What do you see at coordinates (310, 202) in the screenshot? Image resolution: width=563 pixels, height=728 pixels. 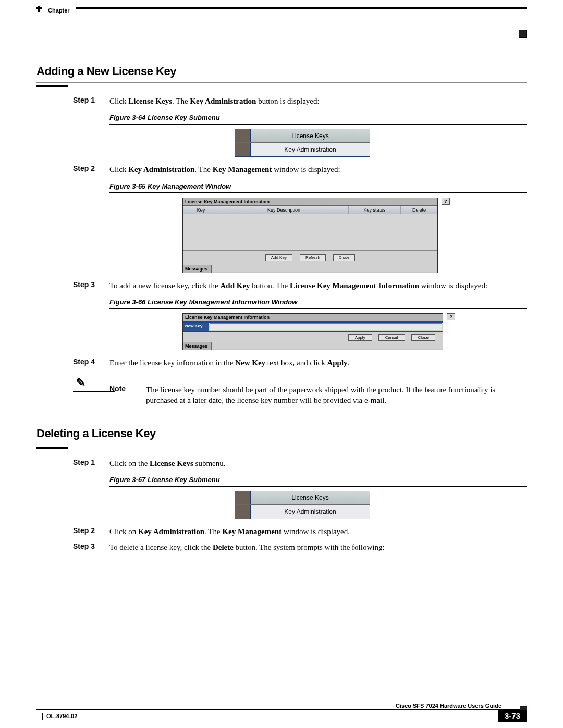 I see `km-titlebar: License Key Management Information ?` at bounding box center [310, 202].